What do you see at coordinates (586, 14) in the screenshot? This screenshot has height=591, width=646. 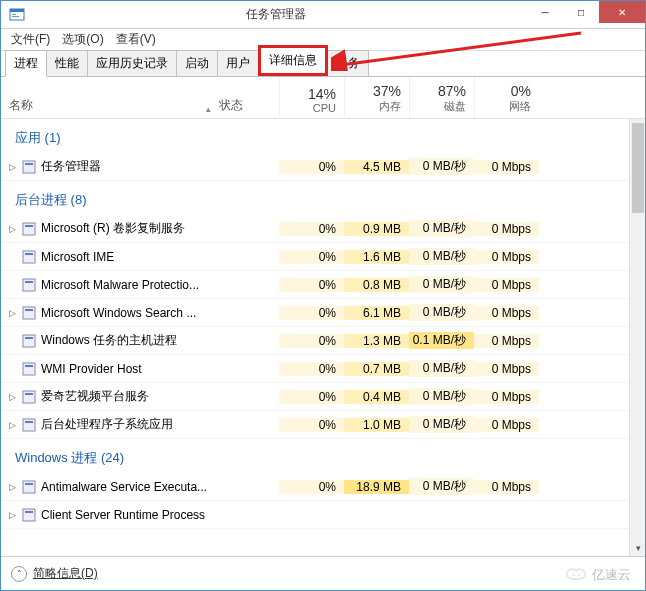 I see `window-controls: ─ □ ✕` at bounding box center [586, 14].